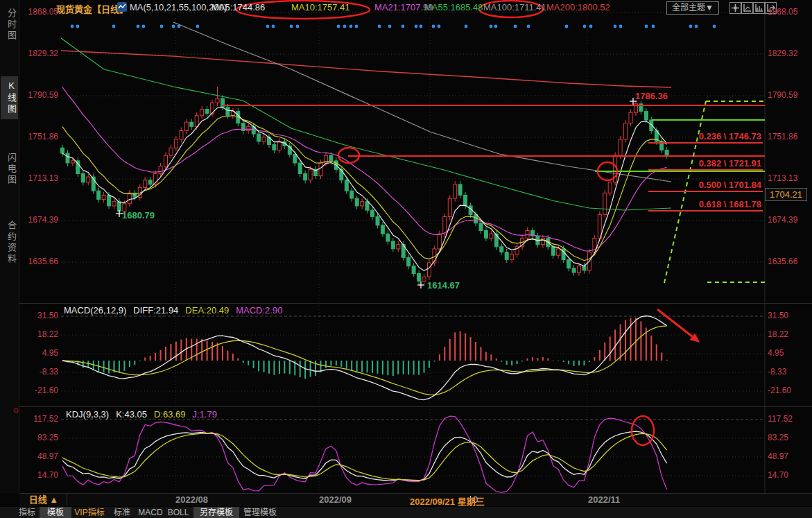 This screenshot has height=518, width=812. Describe the element at coordinates (336, 499) in the screenshot. I see `date-axis-label: 2022/09` at that location.